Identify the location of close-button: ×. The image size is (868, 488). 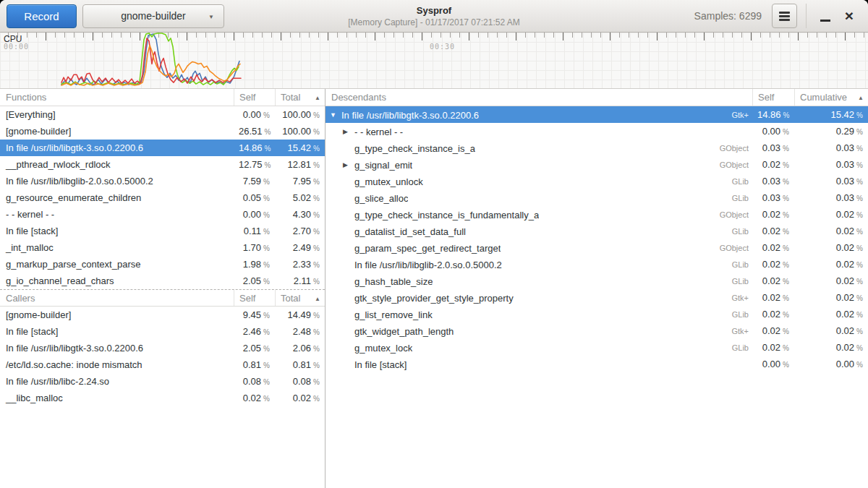
(849, 16).